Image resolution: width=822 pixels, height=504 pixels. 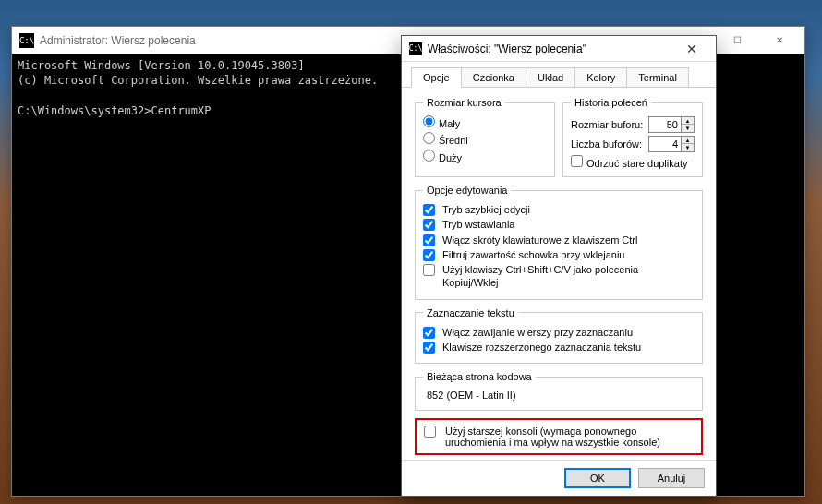 What do you see at coordinates (658, 78) in the screenshot?
I see `tab-terminal: Terminal` at bounding box center [658, 78].